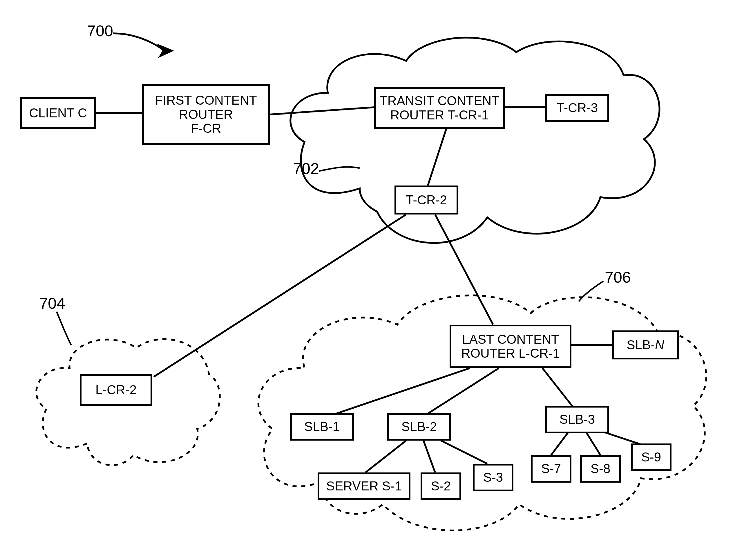 The image size is (753, 560). Describe the element at coordinates (511, 346) in the screenshot. I see `node-last-content-router-1: LAST CONTENT ROUTER L-CR-1` at that location.